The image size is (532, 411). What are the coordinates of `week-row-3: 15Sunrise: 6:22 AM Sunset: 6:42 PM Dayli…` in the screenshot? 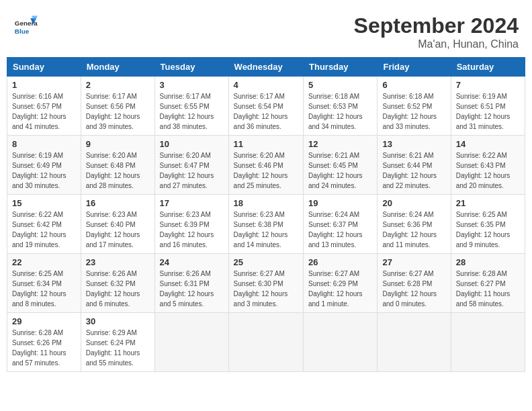 It's located at (266, 224).